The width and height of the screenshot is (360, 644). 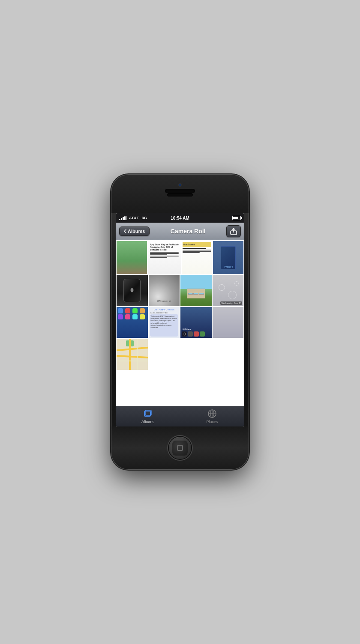 What do you see at coordinates (180, 218) in the screenshot?
I see `time-label: 10:54 AM` at bounding box center [180, 218].